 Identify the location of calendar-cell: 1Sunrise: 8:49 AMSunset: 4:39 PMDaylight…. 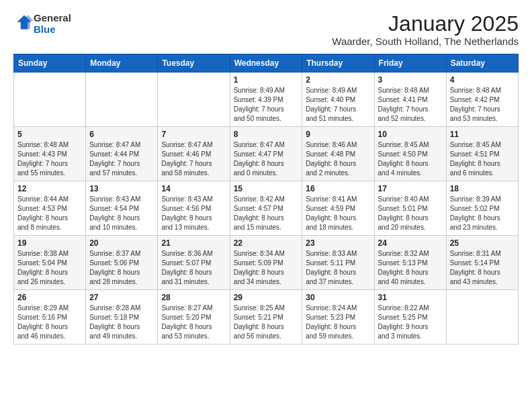
(266, 99).